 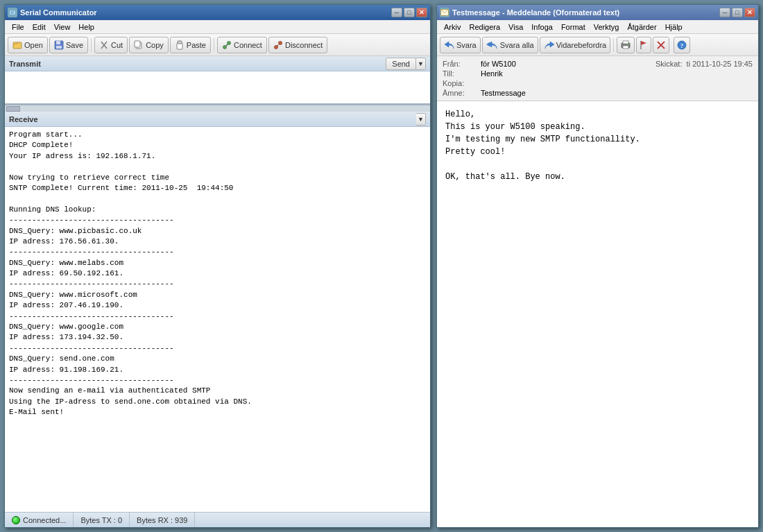 What do you see at coordinates (101, 520) in the screenshot?
I see `bytes-tx-status: Bytes TX : 0` at bounding box center [101, 520].